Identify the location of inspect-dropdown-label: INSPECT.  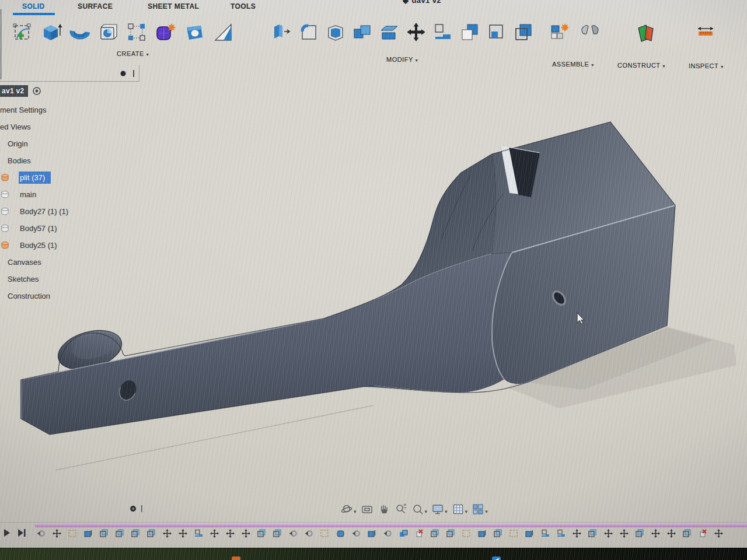
(706, 66).